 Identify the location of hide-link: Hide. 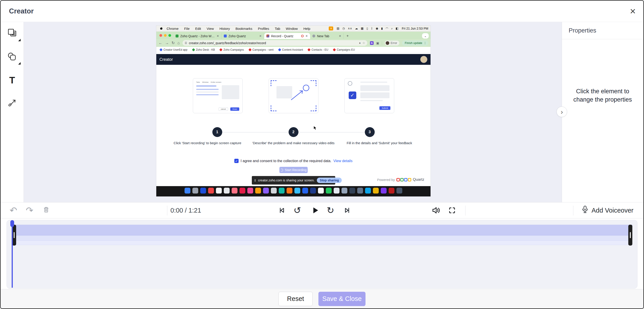
(347, 180).